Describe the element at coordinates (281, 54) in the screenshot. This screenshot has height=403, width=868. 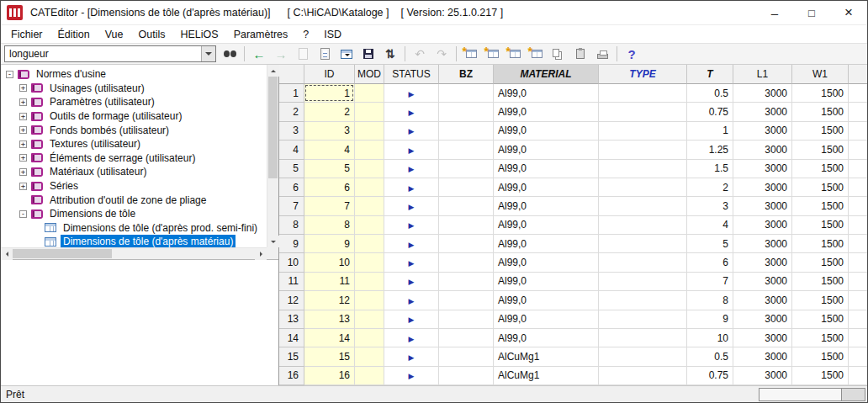
I see `forward-button` at that location.